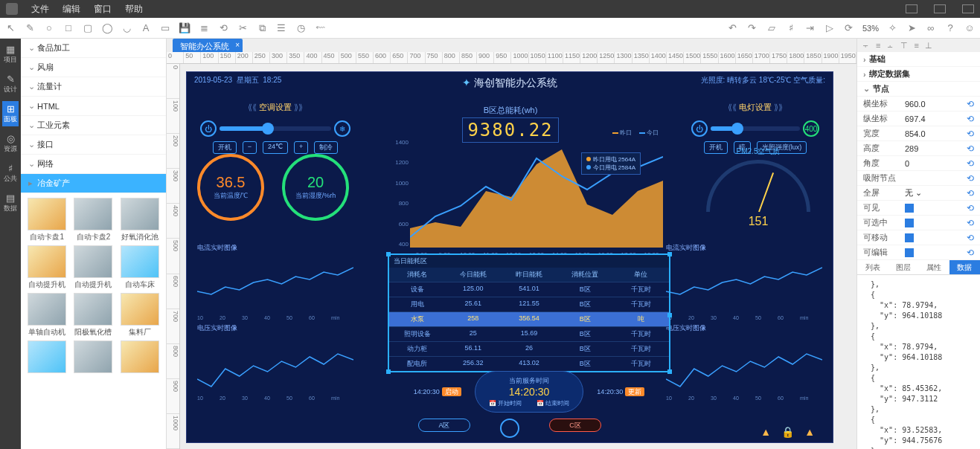 This screenshot has height=449, width=980. What do you see at coordinates (918, 164) in the screenshot?
I see `prop-row: 角度0⟲` at bounding box center [918, 164].